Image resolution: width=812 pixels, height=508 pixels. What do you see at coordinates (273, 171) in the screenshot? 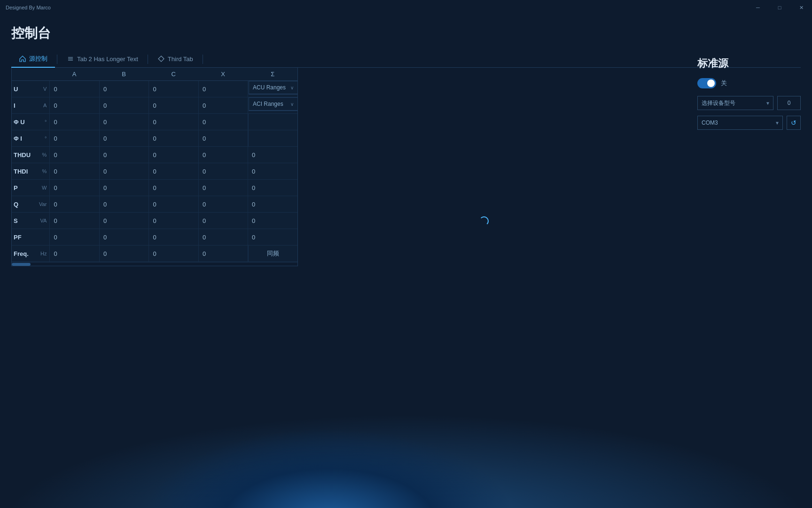
I see `cell-THDI-sum` at bounding box center [273, 171].